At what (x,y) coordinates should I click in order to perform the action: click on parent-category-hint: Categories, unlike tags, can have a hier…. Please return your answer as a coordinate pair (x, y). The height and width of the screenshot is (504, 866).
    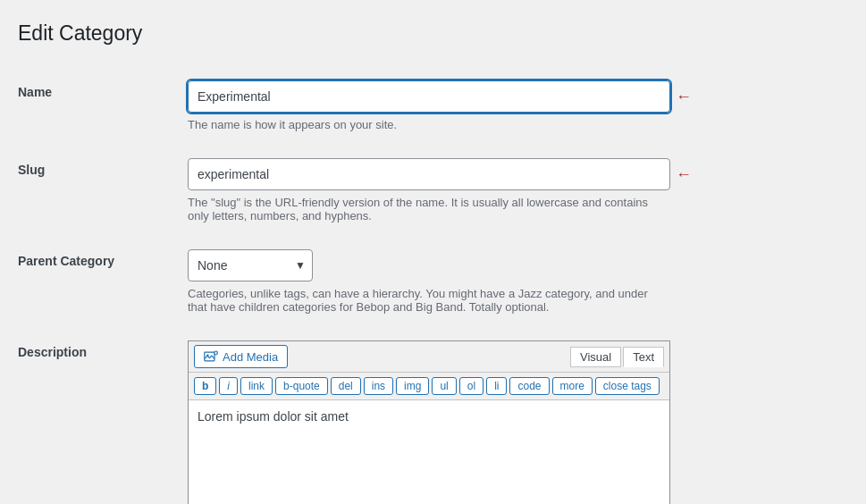
    Looking at the image, I should click on (429, 300).